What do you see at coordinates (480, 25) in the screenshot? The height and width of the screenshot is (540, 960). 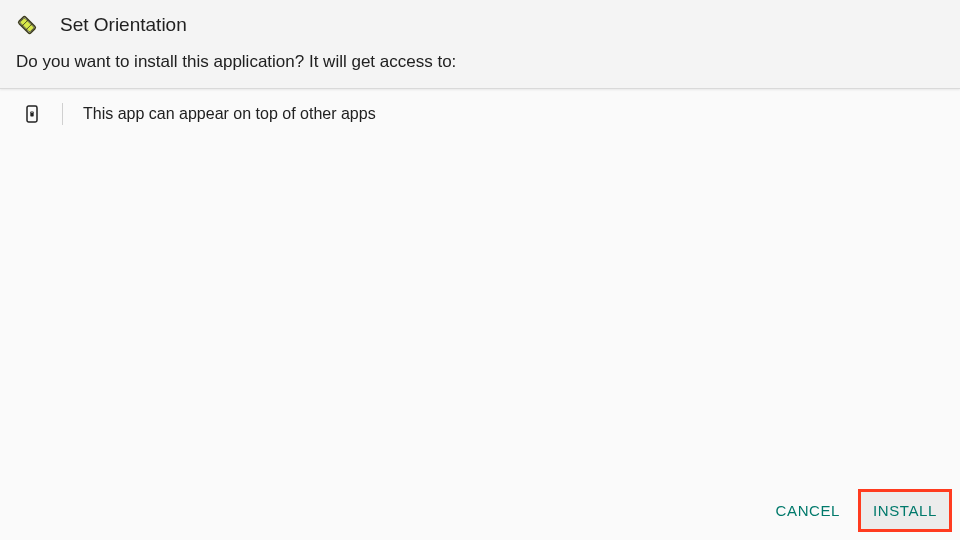 I see `title-row: Set Orientation` at bounding box center [480, 25].